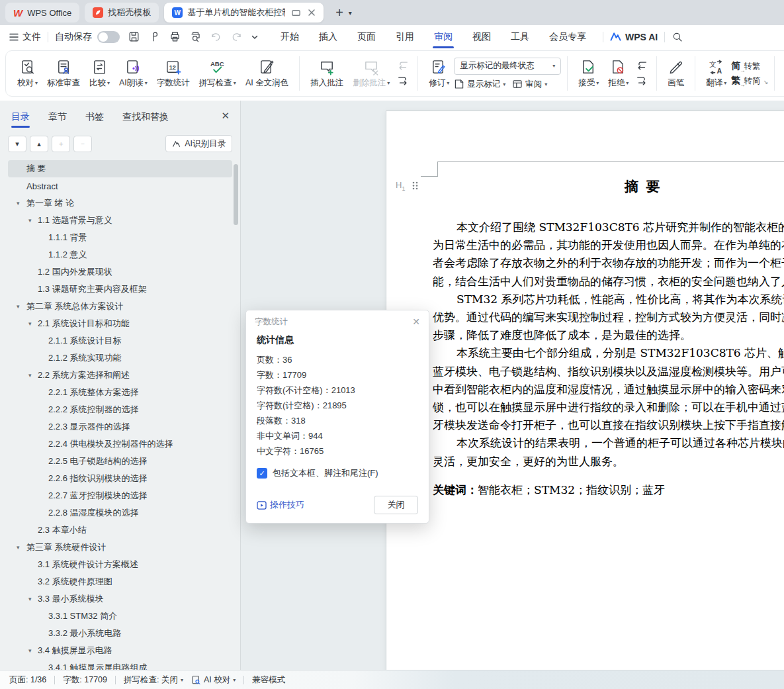 The image size is (784, 689). What do you see at coordinates (42, 13) in the screenshot?
I see `tab-wps-office: W WPS Office` at bounding box center [42, 13].